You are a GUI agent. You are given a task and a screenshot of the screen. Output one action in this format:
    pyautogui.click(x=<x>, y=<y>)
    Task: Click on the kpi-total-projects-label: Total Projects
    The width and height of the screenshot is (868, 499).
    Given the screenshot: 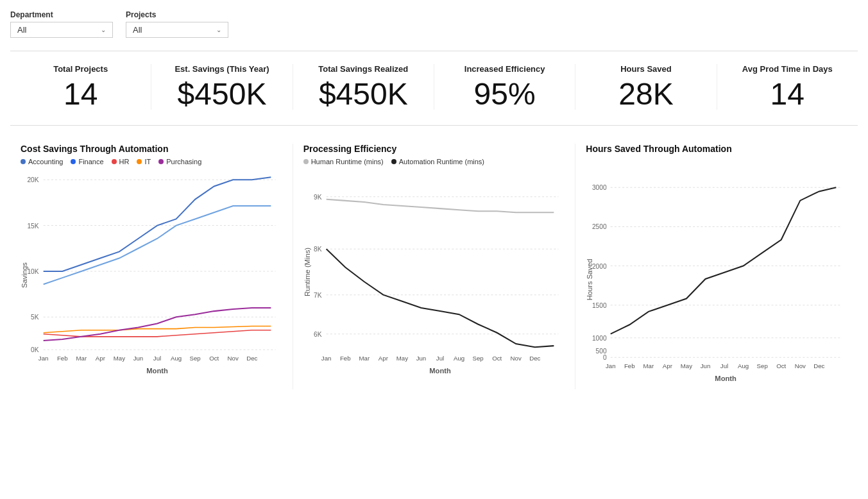 What is the action you would take?
    pyautogui.click(x=81, y=69)
    